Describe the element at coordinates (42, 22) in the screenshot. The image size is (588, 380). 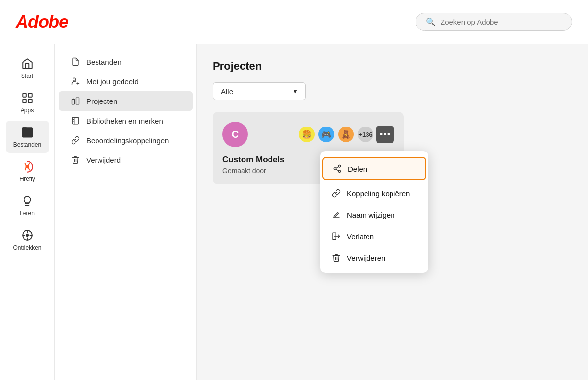
I see `adobe-logo: Adobe` at that location.